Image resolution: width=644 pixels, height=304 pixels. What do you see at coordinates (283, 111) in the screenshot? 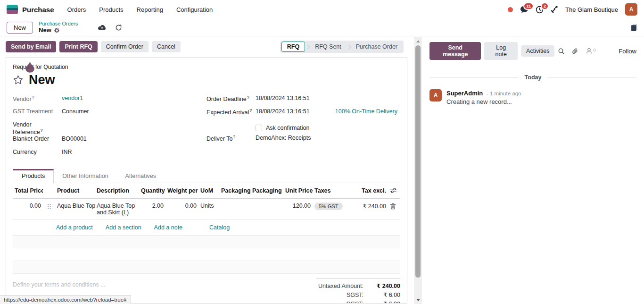
I see `expected-arrival-value: 18/08/2024 13:16:51` at bounding box center [283, 111].